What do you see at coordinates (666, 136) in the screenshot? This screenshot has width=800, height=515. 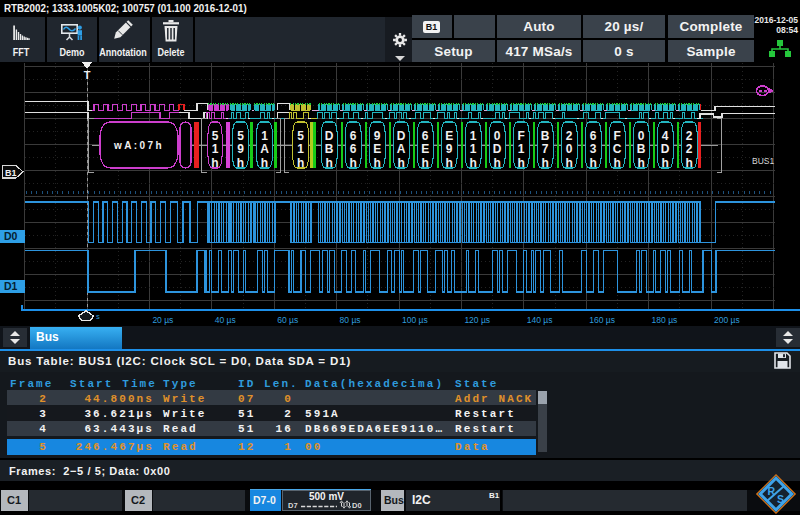 I see `svg-text: 4` at bounding box center [666, 136].